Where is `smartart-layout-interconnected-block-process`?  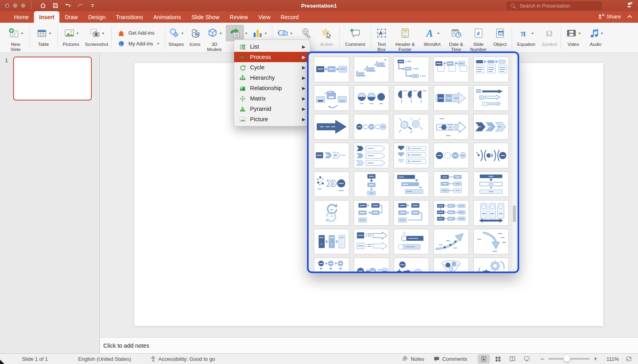
smartart-layout-interconnected-block-process is located at coordinates (491, 155).